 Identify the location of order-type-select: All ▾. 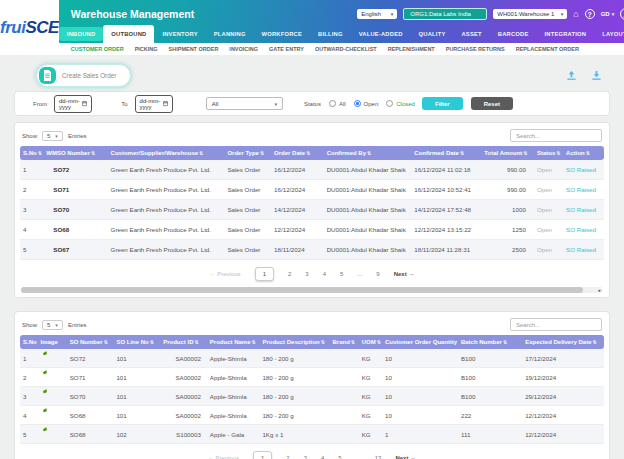
(244, 104).